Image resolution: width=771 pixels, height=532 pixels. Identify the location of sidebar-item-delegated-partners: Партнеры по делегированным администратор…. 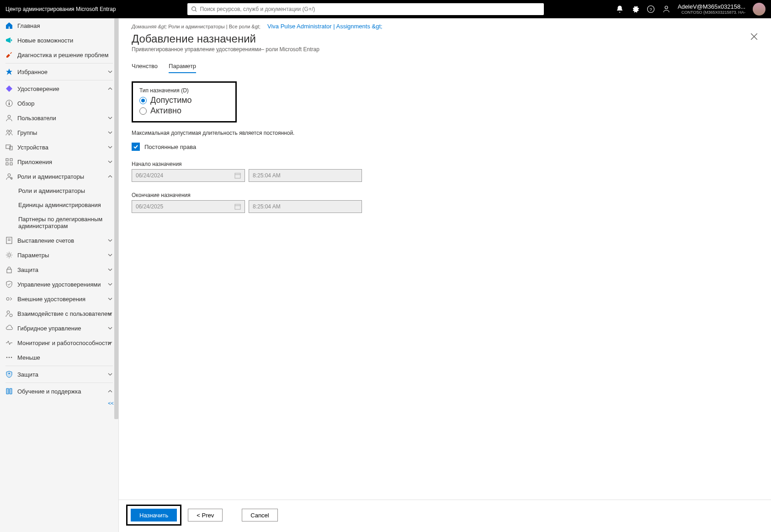
(59, 223).